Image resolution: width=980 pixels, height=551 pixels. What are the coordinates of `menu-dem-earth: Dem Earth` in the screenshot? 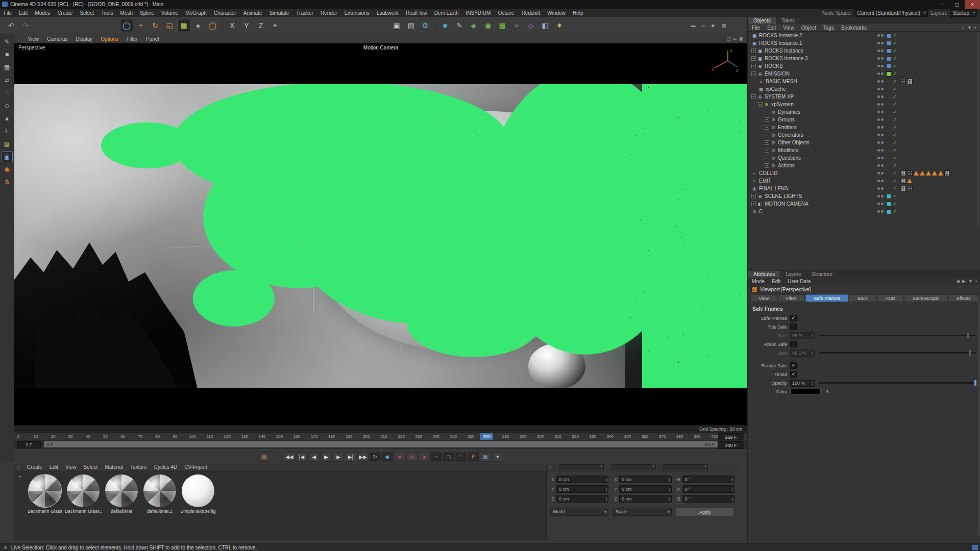 It's located at (447, 13).